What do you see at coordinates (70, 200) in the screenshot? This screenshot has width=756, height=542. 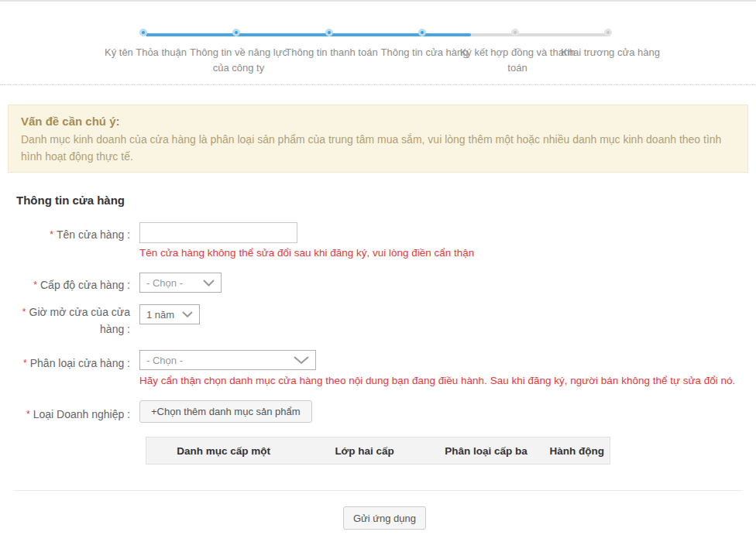 I see `store-info-section-title: Thông tin cửa hàng` at bounding box center [70, 200].